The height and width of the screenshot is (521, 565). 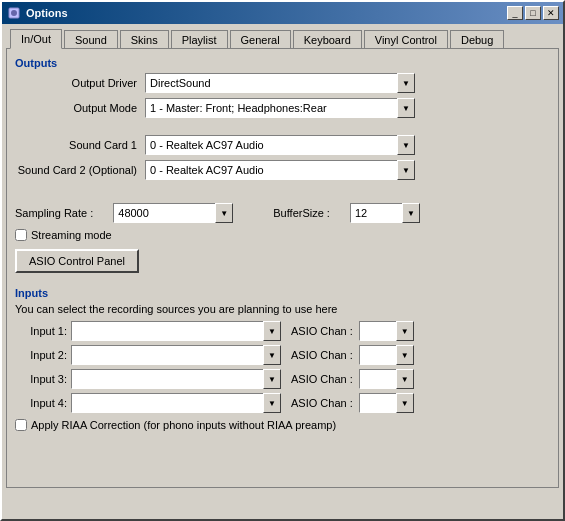 I want to click on streaming-mode-label: Streaming mode, so click(x=72, y=235).